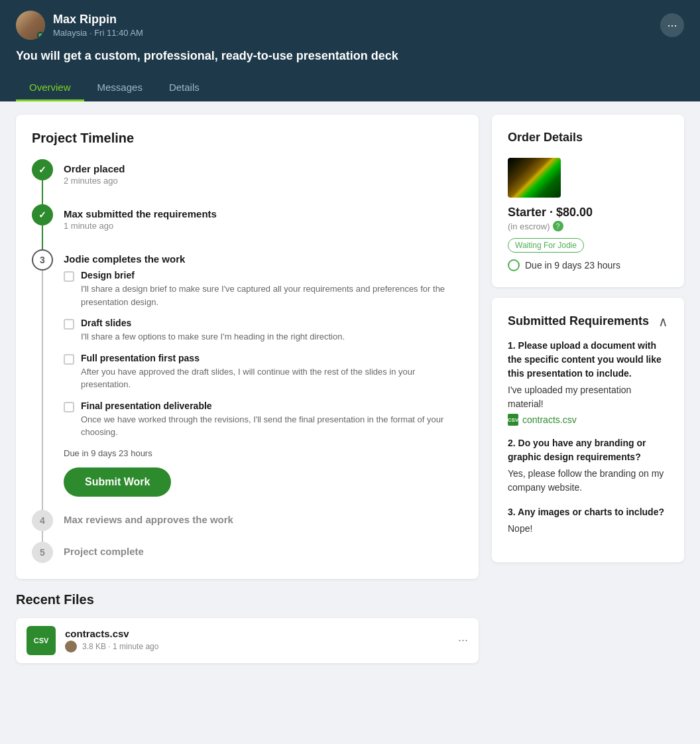 This screenshot has width=700, height=744. What do you see at coordinates (529, 227) in the screenshot?
I see `escrow-label: (in escrow)` at bounding box center [529, 227].